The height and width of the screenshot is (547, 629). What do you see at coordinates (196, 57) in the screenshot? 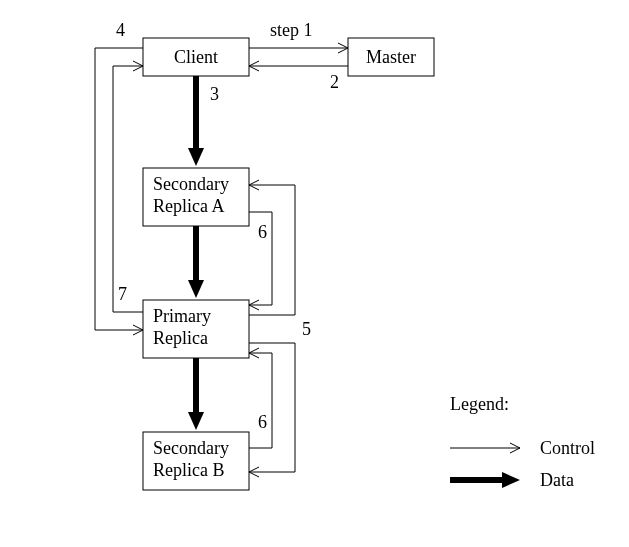
I see `node-client: Client` at bounding box center [196, 57].